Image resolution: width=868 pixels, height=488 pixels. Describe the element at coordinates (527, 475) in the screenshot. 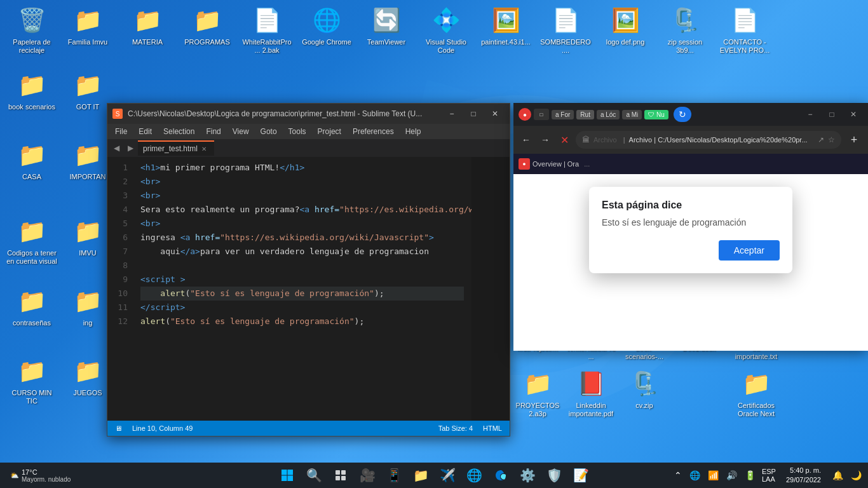

I see `taskbar-office-btn: ⚙️` at that location.